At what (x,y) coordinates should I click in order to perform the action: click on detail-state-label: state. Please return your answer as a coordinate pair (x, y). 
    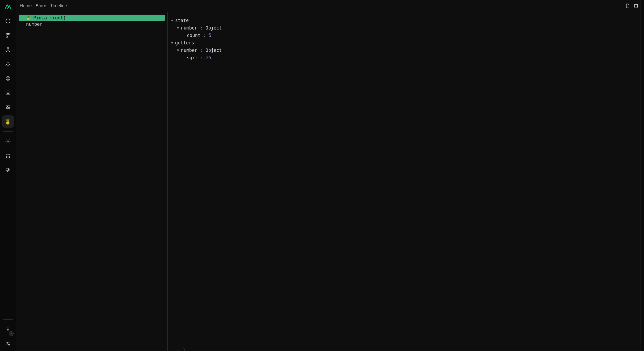
    Looking at the image, I should click on (182, 20).